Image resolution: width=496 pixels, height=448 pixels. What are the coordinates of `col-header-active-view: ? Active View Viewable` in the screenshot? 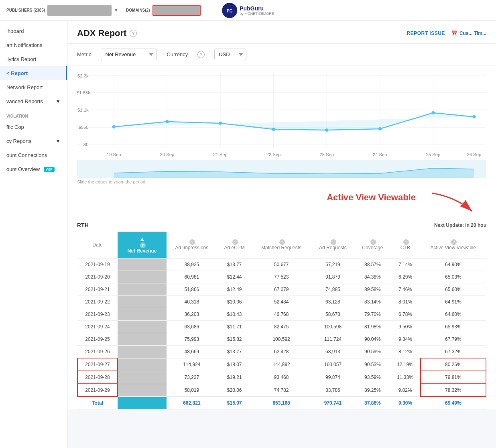 It's located at (453, 245).